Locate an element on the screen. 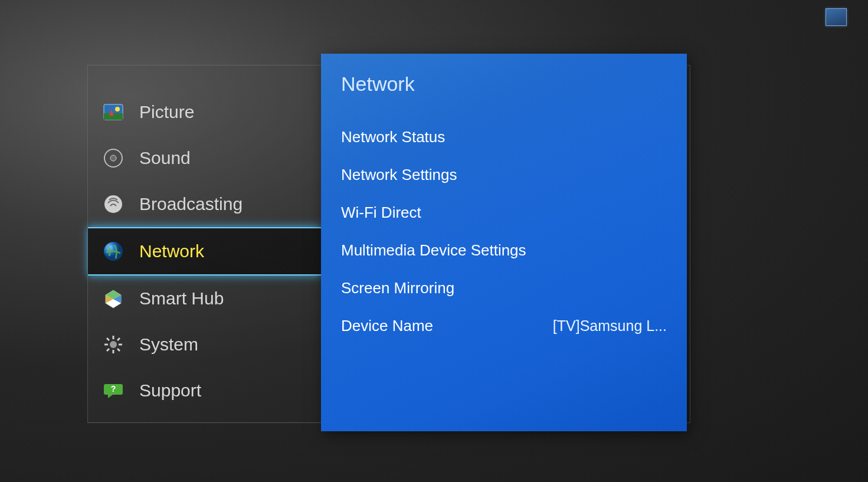 The width and height of the screenshot is (868, 482). sidebar-item-broadcasting: Broadcasting is located at coordinates (204, 204).